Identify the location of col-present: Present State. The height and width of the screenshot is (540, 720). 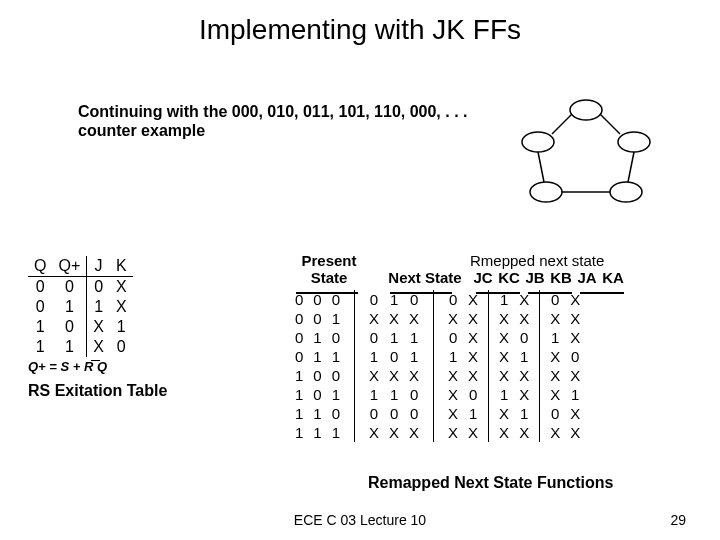
(329, 270).